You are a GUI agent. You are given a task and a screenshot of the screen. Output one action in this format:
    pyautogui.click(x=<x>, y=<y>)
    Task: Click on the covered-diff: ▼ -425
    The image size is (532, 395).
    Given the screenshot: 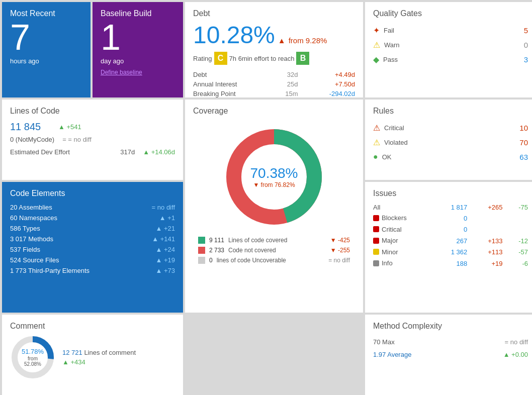 What is the action you would take?
    pyautogui.click(x=340, y=240)
    